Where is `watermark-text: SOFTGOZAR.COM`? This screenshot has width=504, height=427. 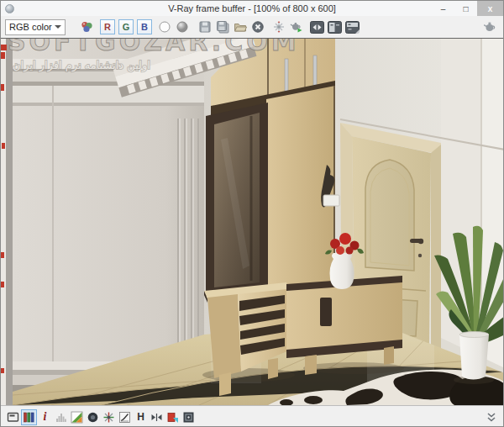 watermark-text: SOFTGOZAR.COM is located at coordinates (154, 47).